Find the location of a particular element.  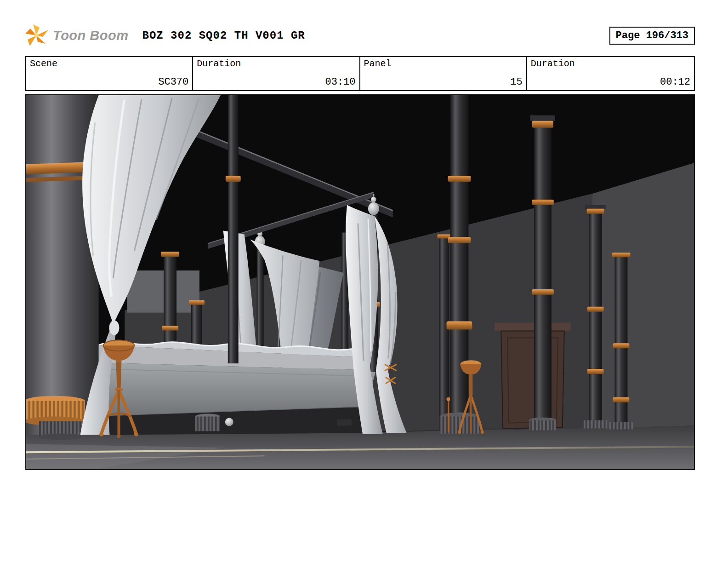

scene-value: SC370 is located at coordinates (173, 82).